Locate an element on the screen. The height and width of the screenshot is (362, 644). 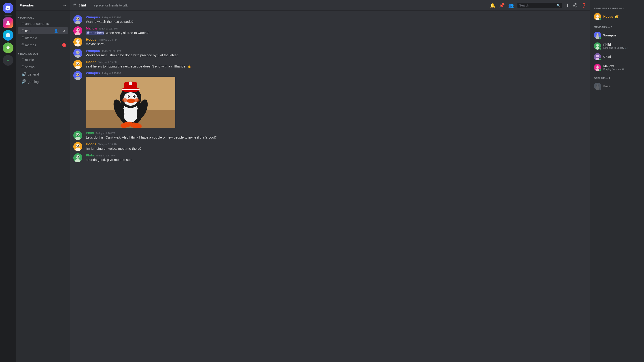
channel-announcements: # announcements is located at coordinates (43, 23).